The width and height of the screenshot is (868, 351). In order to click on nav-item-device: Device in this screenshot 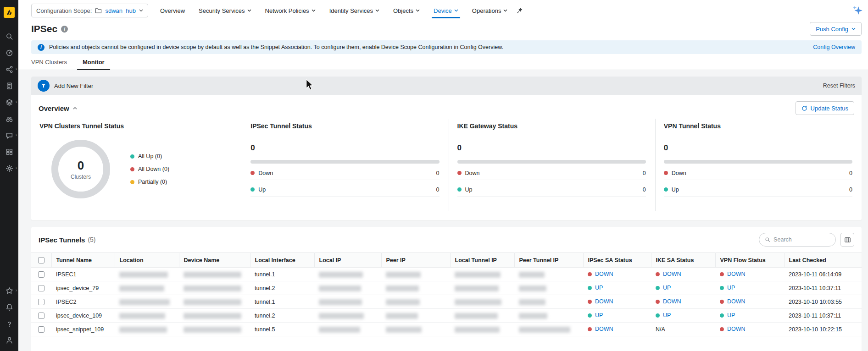, I will do `click(446, 11)`.